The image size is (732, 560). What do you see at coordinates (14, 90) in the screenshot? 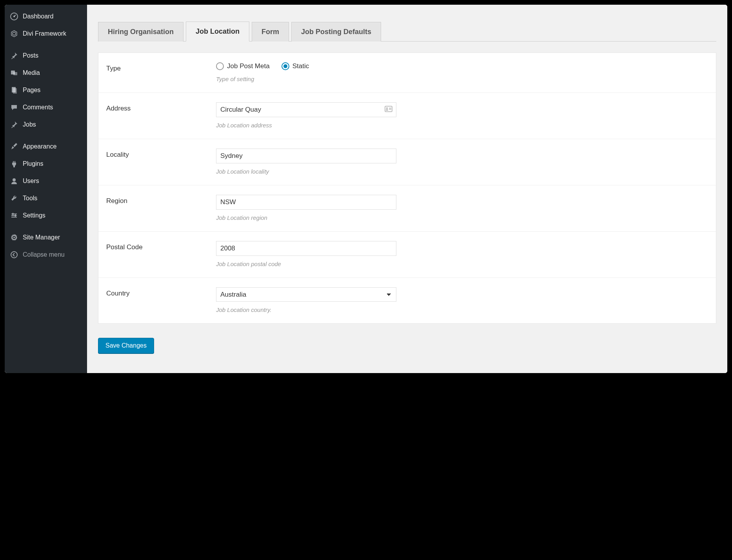
I see `pages-icon` at bounding box center [14, 90].